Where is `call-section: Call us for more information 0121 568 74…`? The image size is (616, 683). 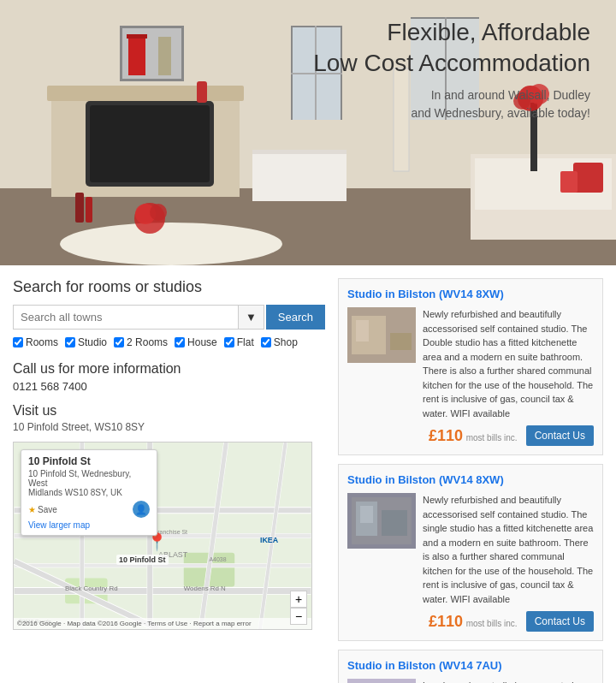
call-section: Call us for more information 0121 568 74… is located at coordinates (169, 377).